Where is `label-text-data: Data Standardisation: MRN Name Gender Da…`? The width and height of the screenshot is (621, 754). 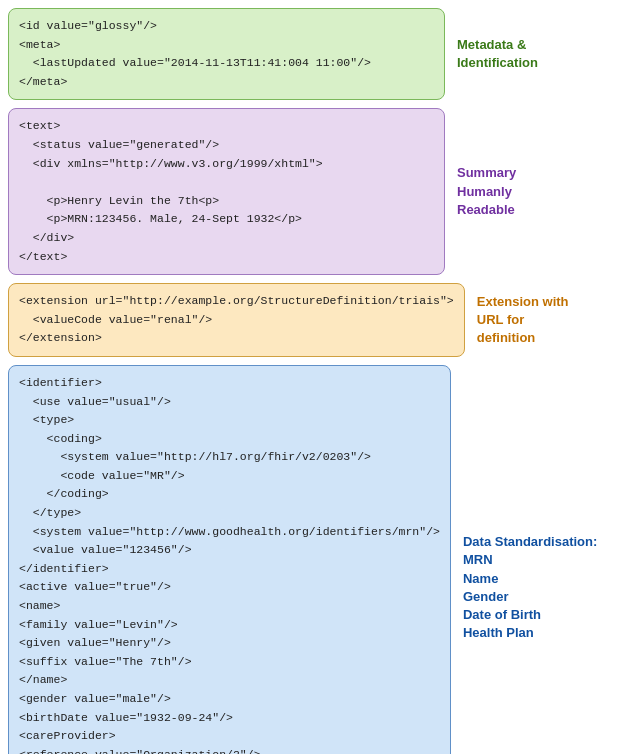
label-text-data: Data Standardisation: MRN Name Gender Da… is located at coordinates (530, 588).